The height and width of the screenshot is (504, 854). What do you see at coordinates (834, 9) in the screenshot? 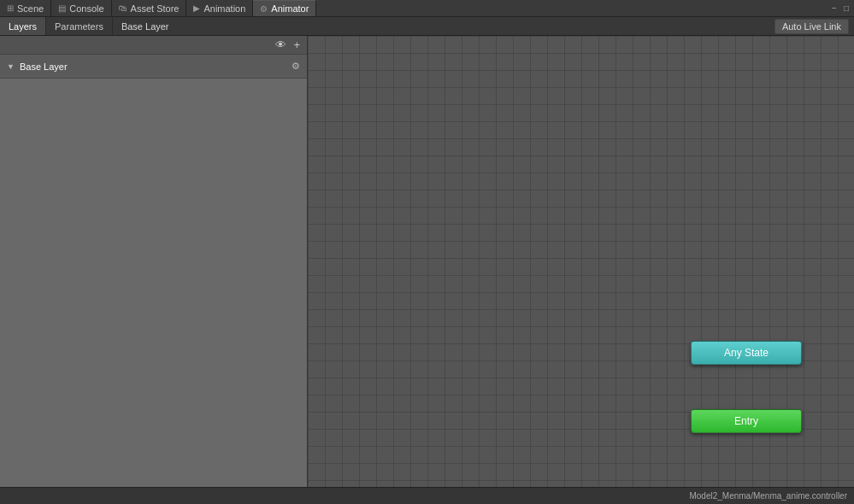
I see `window-minimize-icon: −` at bounding box center [834, 9].